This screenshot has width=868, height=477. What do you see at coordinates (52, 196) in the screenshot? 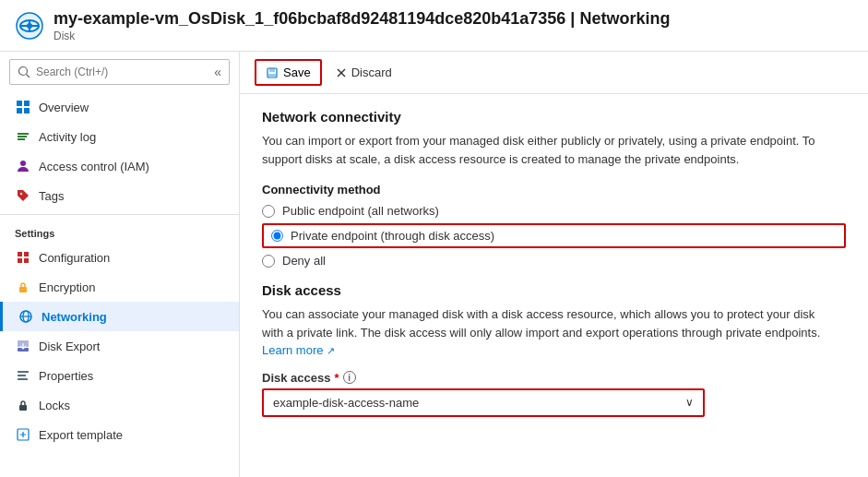
I see `tags-label: Tags` at bounding box center [52, 196].